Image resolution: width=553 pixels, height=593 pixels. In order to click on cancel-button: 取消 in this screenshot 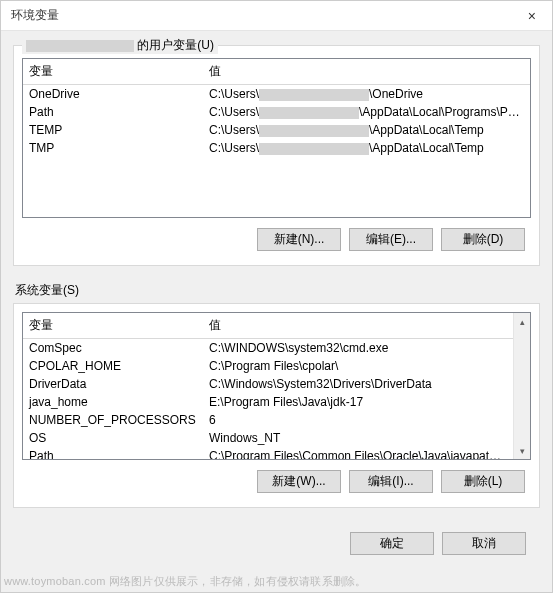, I will do `click(484, 544)`.